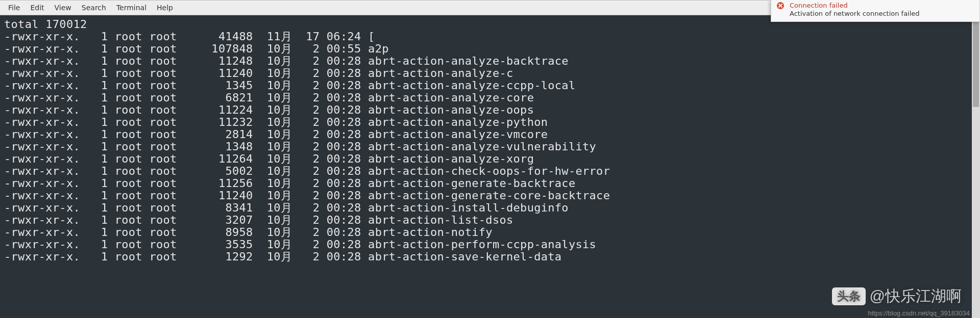 Image resolution: width=980 pixels, height=318 pixels. What do you see at coordinates (490, 245) in the screenshot?
I see `terminal-line: -rwxr-xr-x. 1 root root 3535 10月 2 00:28…` at bounding box center [490, 245].